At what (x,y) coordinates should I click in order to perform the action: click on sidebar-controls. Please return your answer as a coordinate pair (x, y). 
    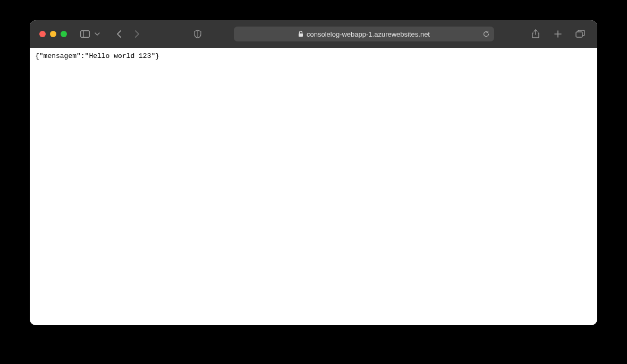
    Looking at the image, I should click on (90, 34).